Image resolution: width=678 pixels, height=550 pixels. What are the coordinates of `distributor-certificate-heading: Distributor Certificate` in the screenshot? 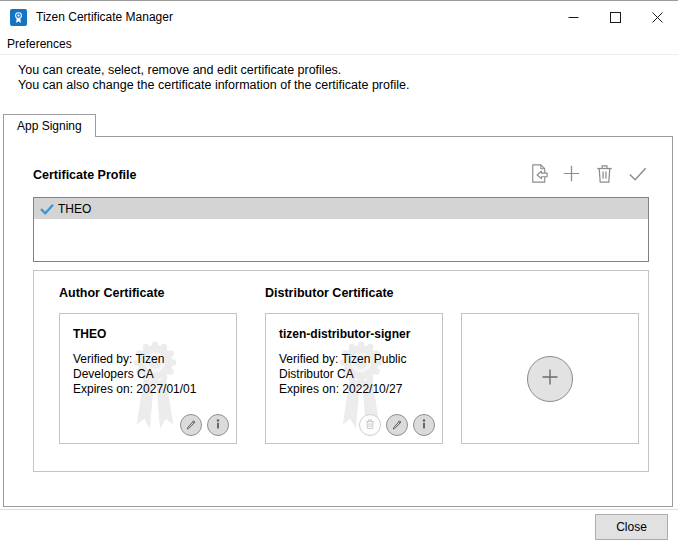 It's located at (330, 293).